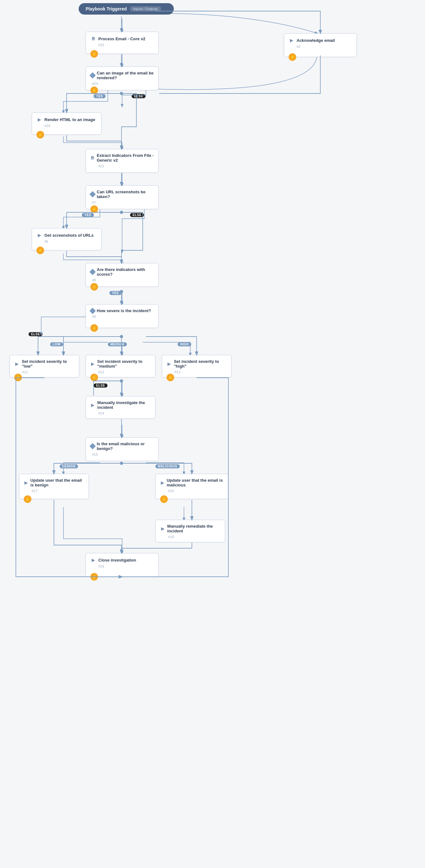 The height and width of the screenshot is (868, 425). What do you see at coordinates (40, 250) in the screenshot?
I see `lightning-badge-6: ⚡` at bounding box center [40, 250].